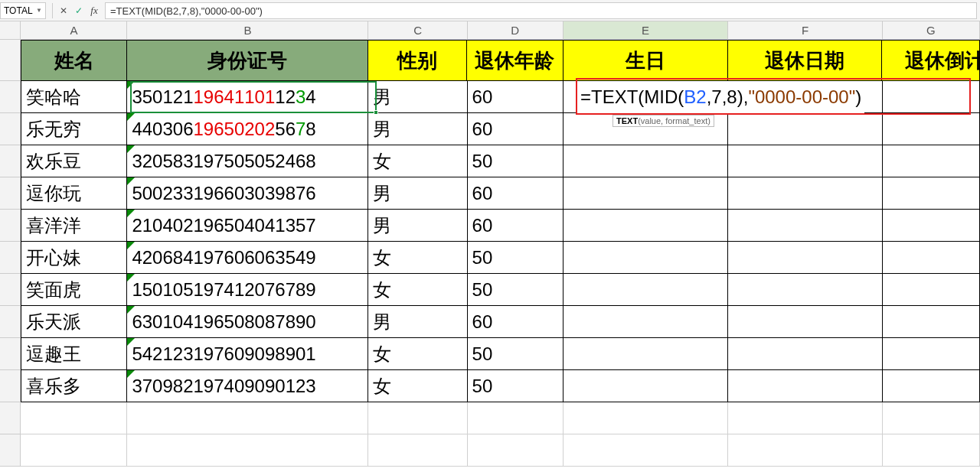  I want to click on cell-id: 500233196603039876, so click(248, 194).